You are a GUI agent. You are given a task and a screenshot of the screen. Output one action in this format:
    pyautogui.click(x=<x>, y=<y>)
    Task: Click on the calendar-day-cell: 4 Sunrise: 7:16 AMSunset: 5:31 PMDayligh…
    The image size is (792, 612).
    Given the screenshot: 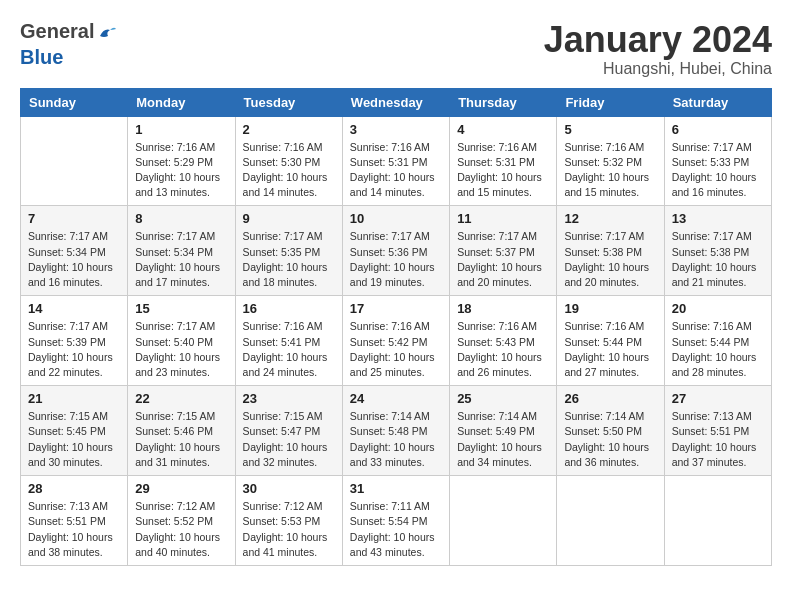 What is the action you would take?
    pyautogui.click(x=504, y=161)
    